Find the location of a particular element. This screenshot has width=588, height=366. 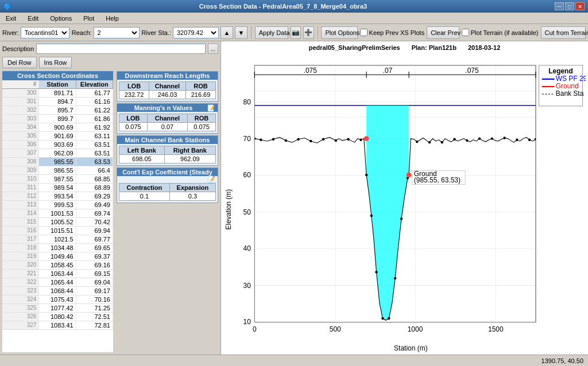

ins-row-btn: Ins Row is located at coordinates (56, 63).